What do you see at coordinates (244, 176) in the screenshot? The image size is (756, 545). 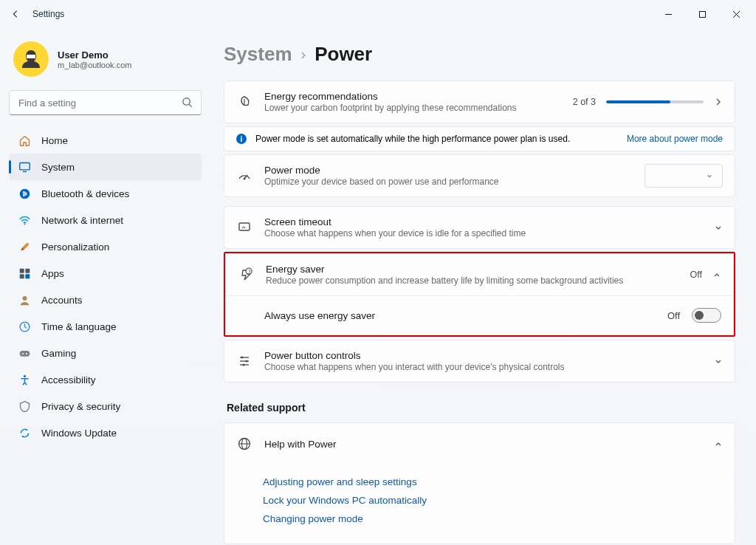 I see `speedometer-icon` at bounding box center [244, 176].